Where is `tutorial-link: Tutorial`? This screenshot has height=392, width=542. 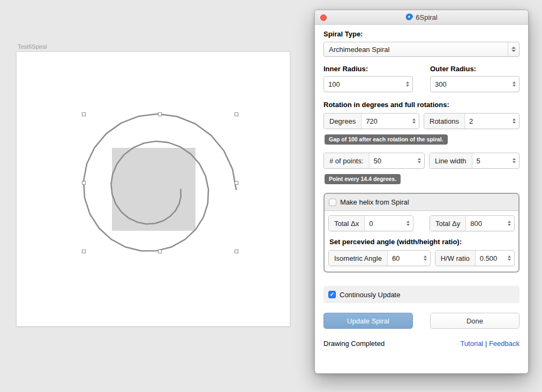
tutorial-link: Tutorial is located at coordinates (471, 344).